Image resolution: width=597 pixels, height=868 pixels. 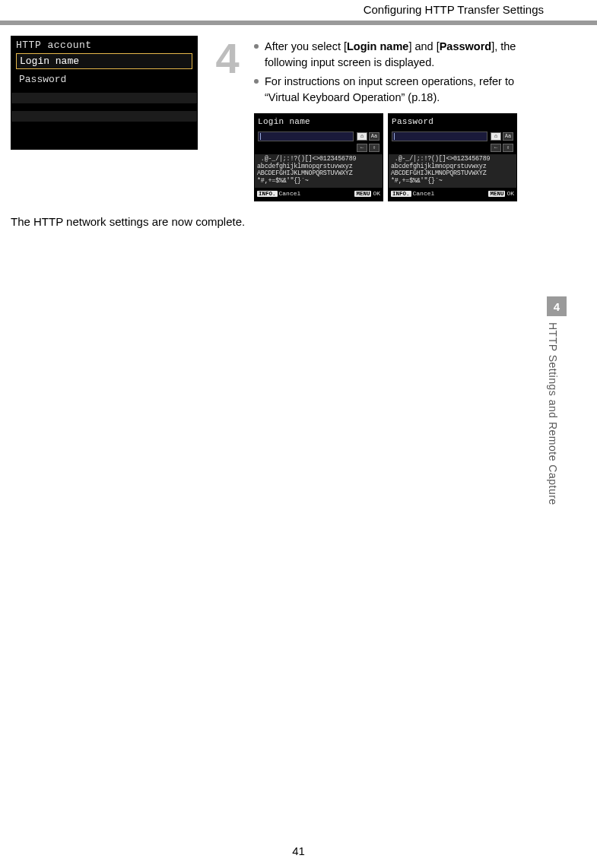 I want to click on step-description: After you select [Login name] and [Passw…, so click(x=403, y=119).